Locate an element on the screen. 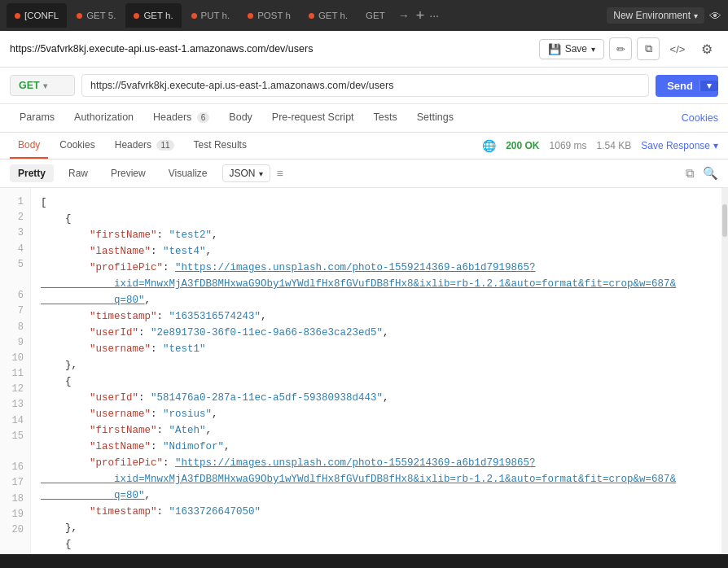 The width and height of the screenshot is (728, 568). tab-label-confl: [CONFL is located at coordinates (42, 15).